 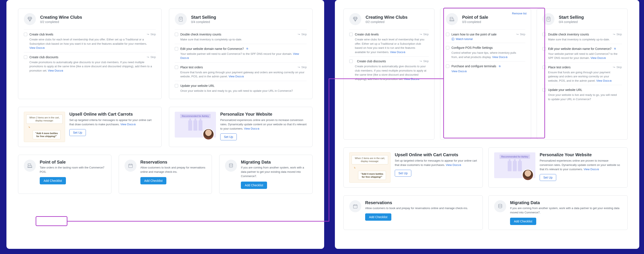 I want to click on calendar-icon, so click(x=355, y=206).